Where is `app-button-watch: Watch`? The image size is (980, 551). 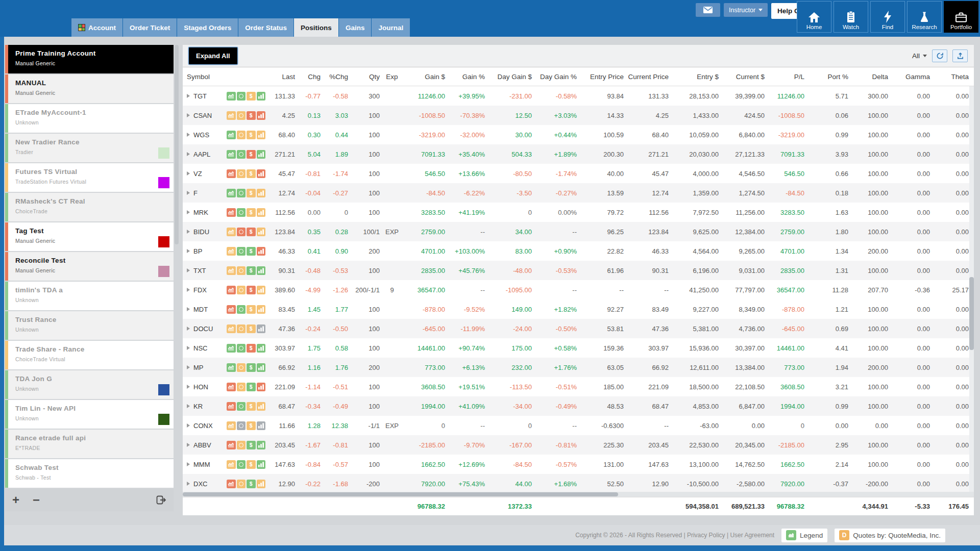 app-button-watch: Watch is located at coordinates (851, 17).